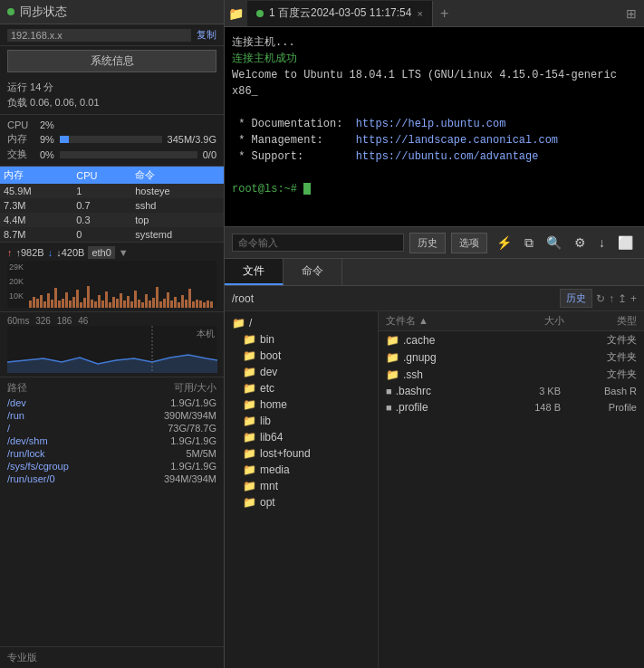 This screenshot has width=644, height=668. What do you see at coordinates (435, 299) in the screenshot?
I see `file-path-bar: /root 历史 ↻ ↑ ↥ +` at bounding box center [435, 299].